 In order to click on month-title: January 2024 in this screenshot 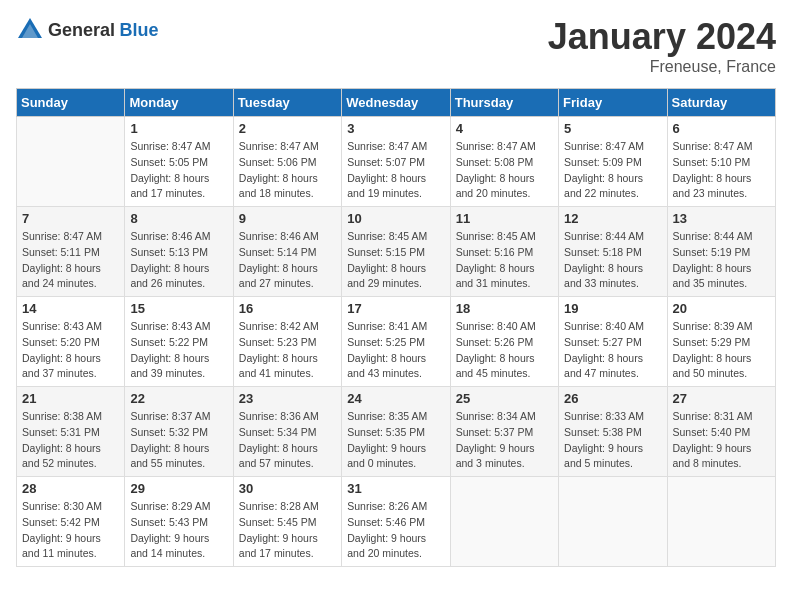, I will do `click(662, 37)`.